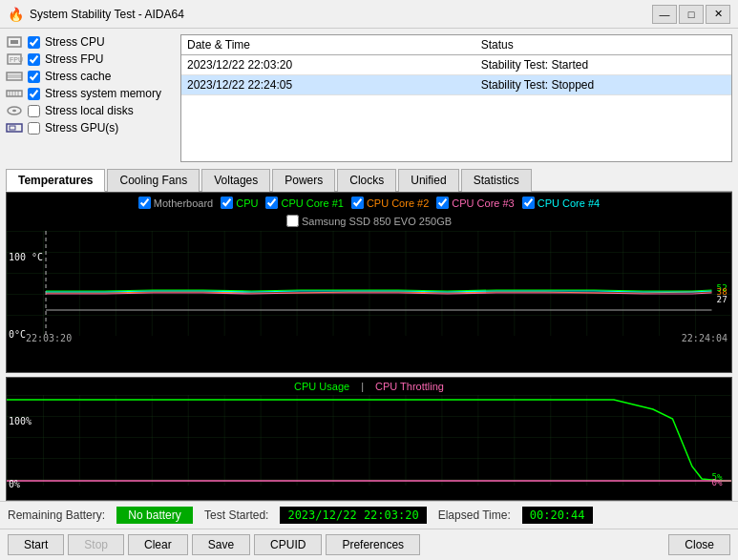 This screenshot has height=560, width=738. What do you see at coordinates (183, 203) in the screenshot?
I see `legend-motherboard-label: Motherboard` at bounding box center [183, 203].